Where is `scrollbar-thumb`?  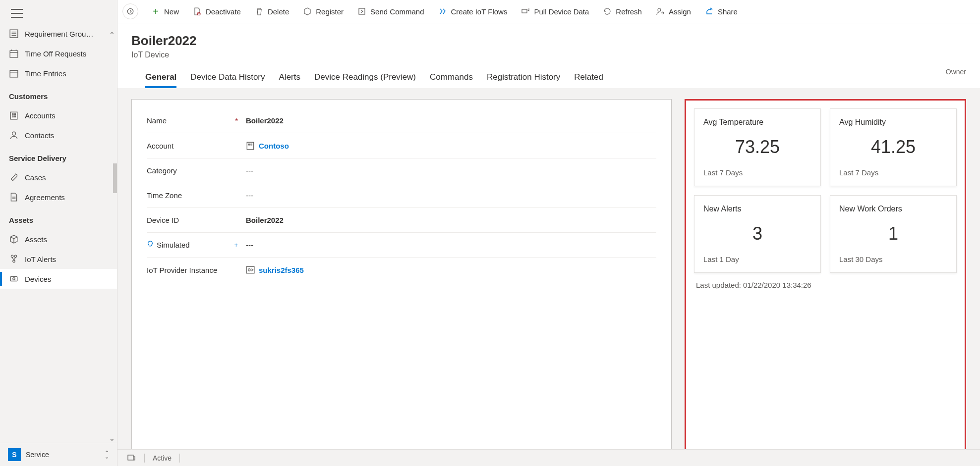 scrollbar-thumb is located at coordinates (115, 178).